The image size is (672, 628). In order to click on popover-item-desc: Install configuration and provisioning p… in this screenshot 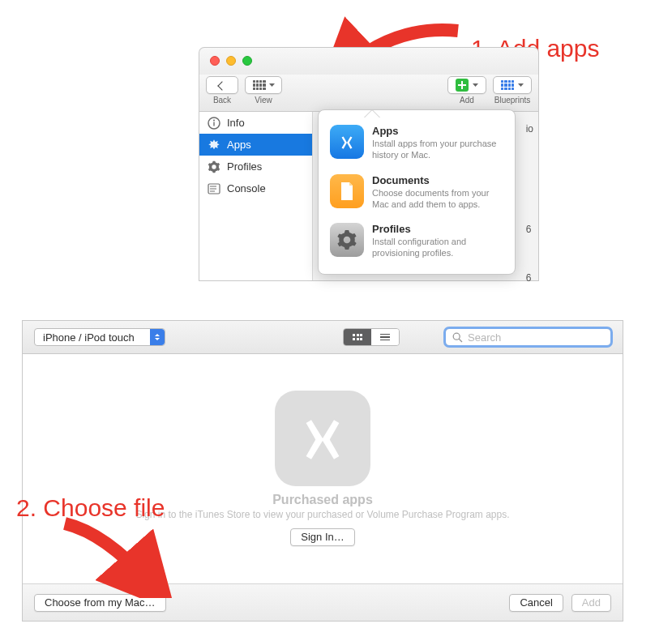, I will do `click(438, 248)`.